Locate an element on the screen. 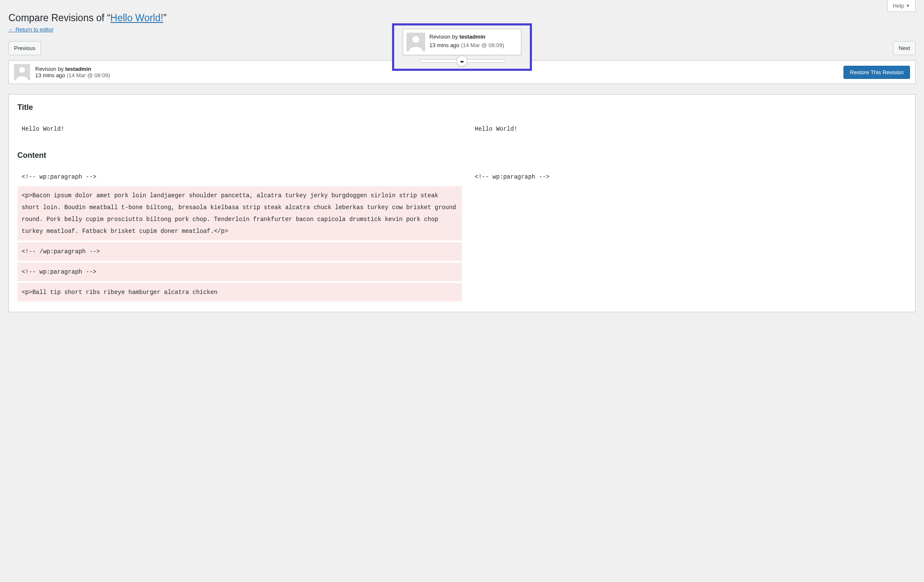  dropdown-triangle-icon: ▼ is located at coordinates (908, 6).